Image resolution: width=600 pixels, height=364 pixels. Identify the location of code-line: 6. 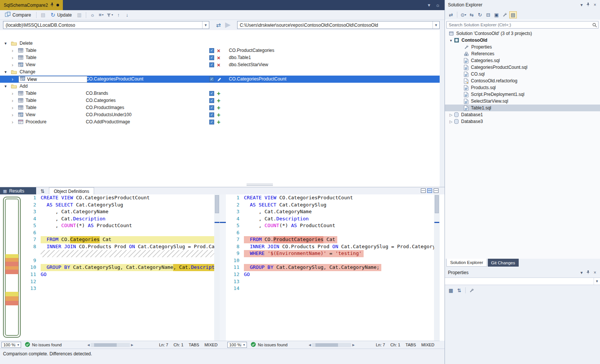
(118, 233).